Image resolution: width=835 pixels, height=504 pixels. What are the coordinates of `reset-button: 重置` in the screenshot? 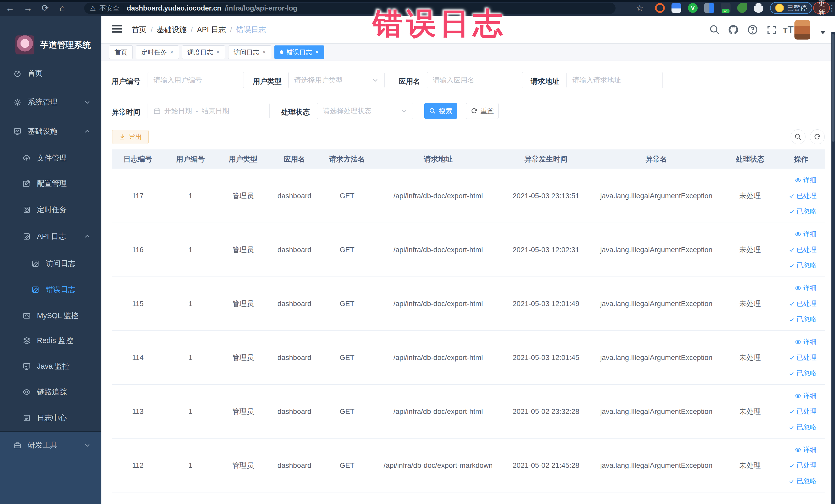 It's located at (483, 111).